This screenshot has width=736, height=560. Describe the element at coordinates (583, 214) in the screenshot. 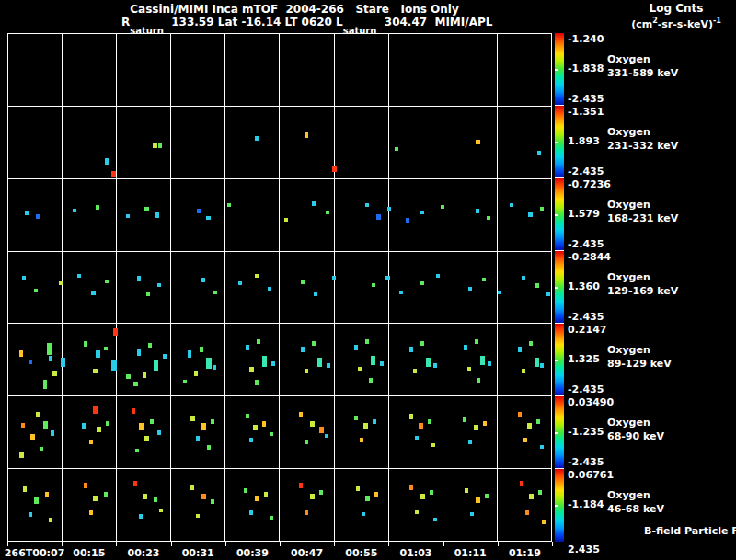

I see `colorbar-scale-mid: 1.579` at that location.